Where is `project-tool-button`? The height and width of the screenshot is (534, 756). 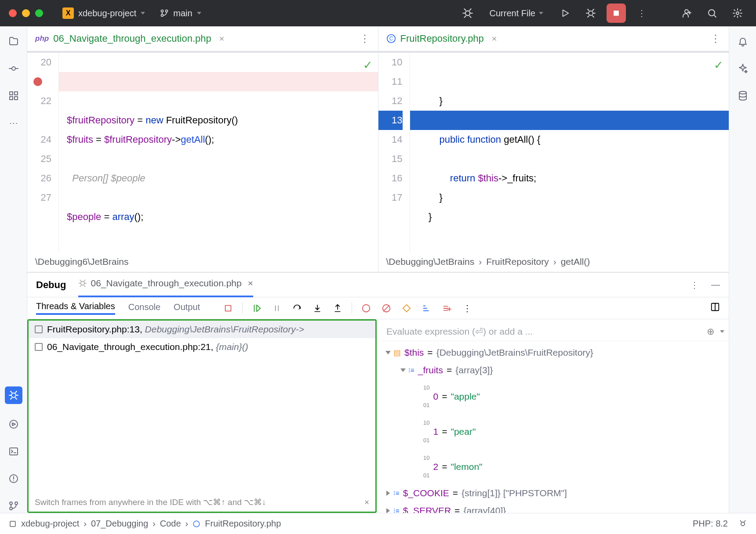
project-tool-button is located at coordinates (14, 41).